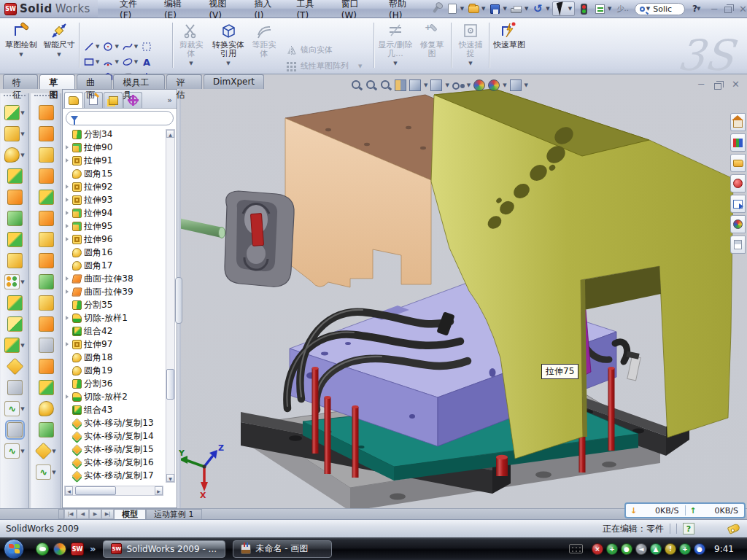  I want to click on tab-DimXpert: DimXpert, so click(233, 82).